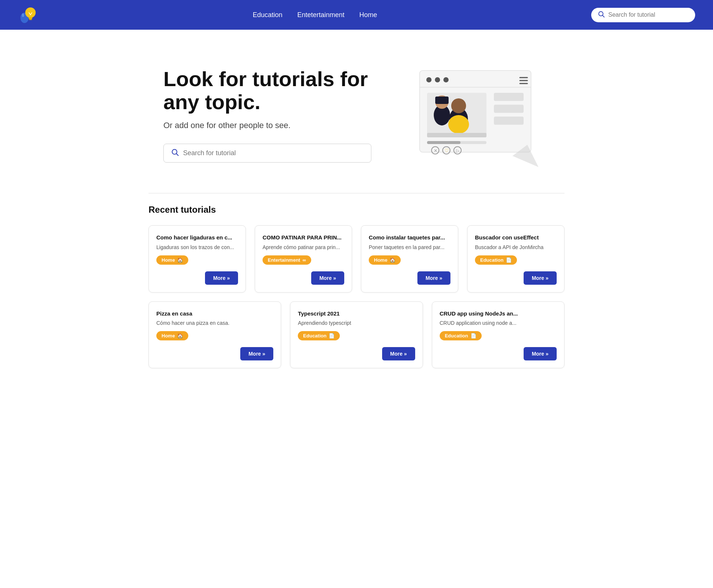  Describe the element at coordinates (498, 323) in the screenshot. I see `card-desc: CRUD application using node a...` at that location.